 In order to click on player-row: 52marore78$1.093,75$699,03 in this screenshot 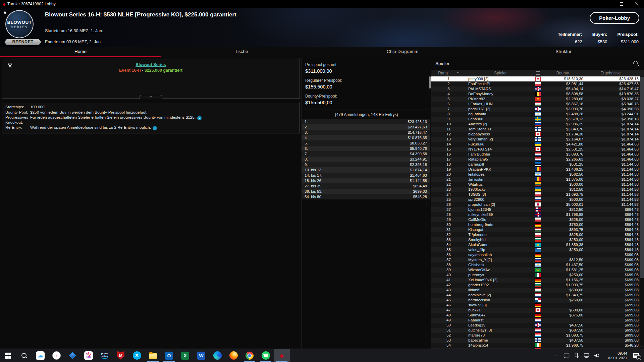, I will do `click(536, 335)`.